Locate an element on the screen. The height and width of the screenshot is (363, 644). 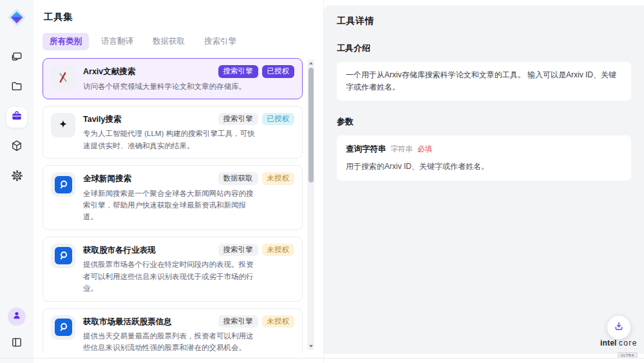
parameter-required-flag: 必填 is located at coordinates (425, 150).